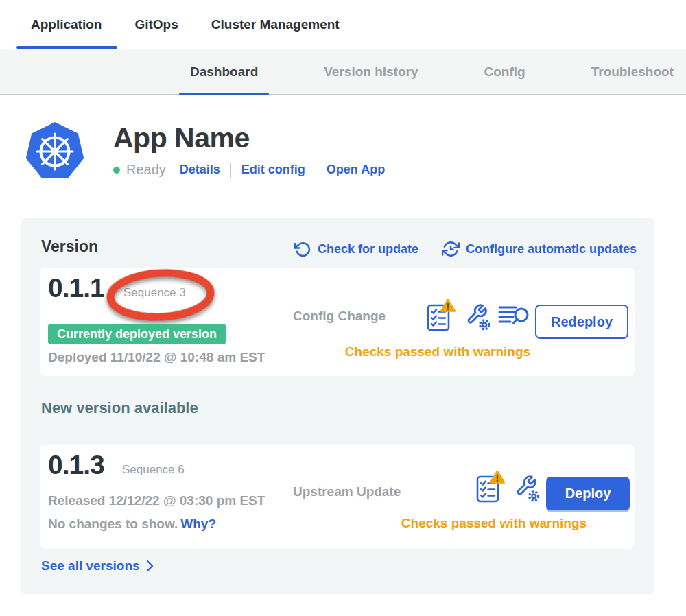  I want to click on currently-deployed-badge: Currently deployed version, so click(137, 334).